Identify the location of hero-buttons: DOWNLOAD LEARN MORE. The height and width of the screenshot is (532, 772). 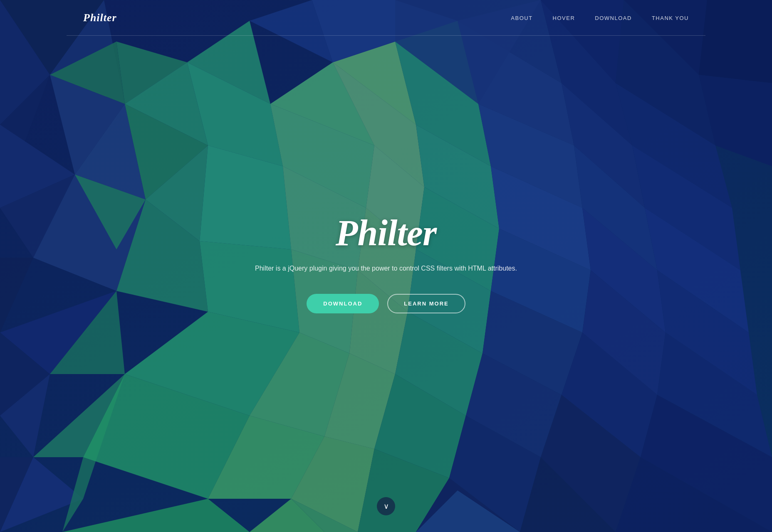
(386, 303).